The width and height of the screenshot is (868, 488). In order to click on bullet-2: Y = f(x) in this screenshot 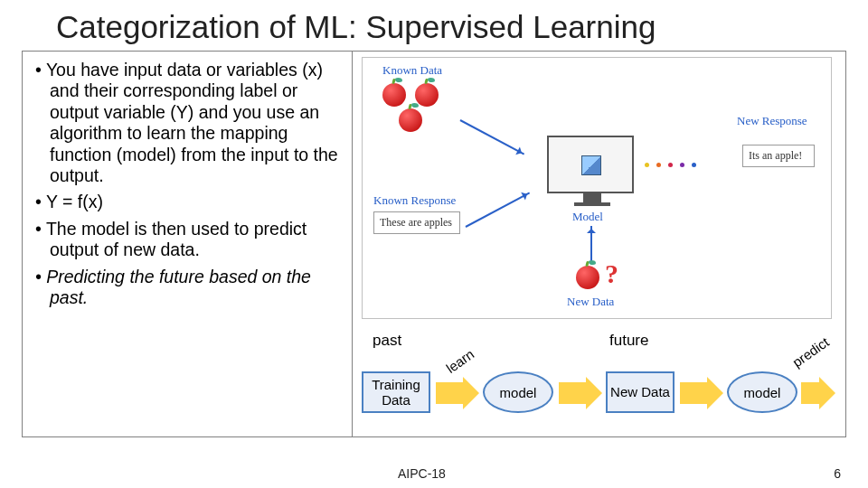, I will do `click(190, 202)`.